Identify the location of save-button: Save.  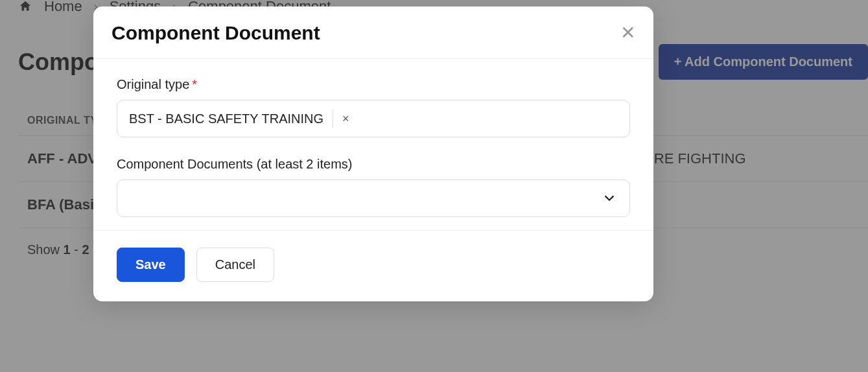
(150, 264).